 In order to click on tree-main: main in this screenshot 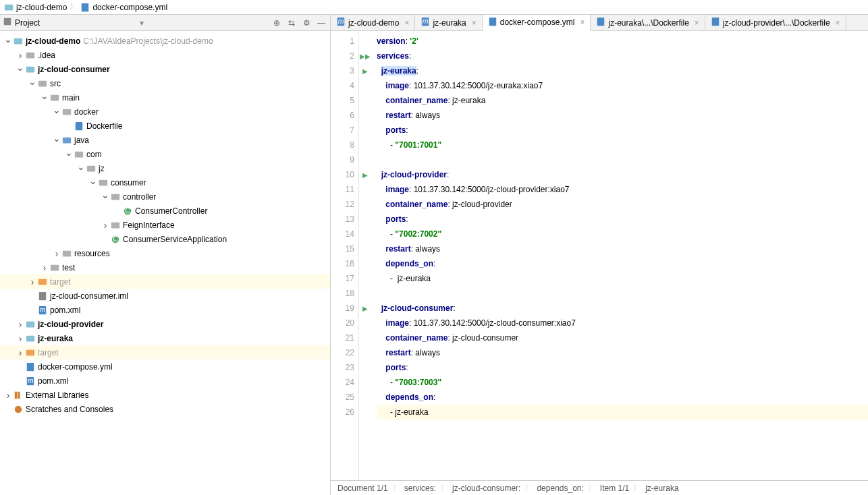, I will do `click(165, 97)`.